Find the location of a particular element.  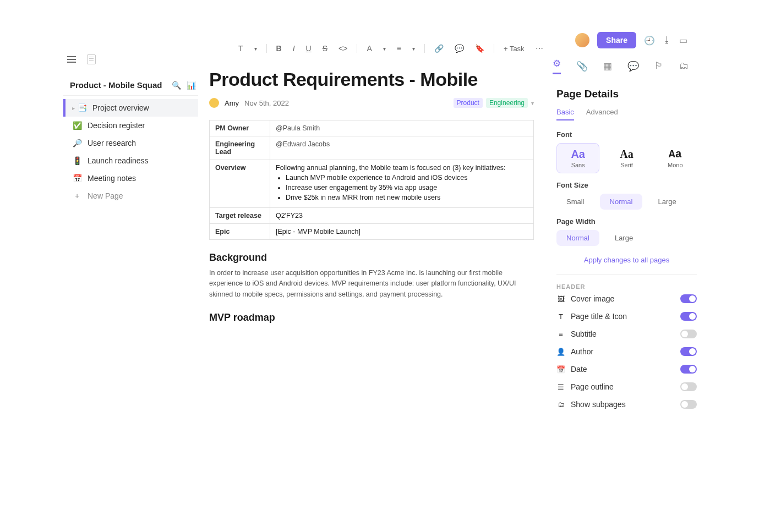

new-page-button: + New Page is located at coordinates (131, 196).